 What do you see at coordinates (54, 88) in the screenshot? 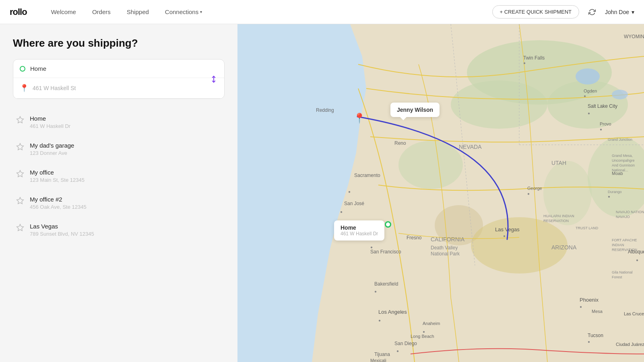
I see `destination-input: 461 W Haskell St` at bounding box center [54, 88].